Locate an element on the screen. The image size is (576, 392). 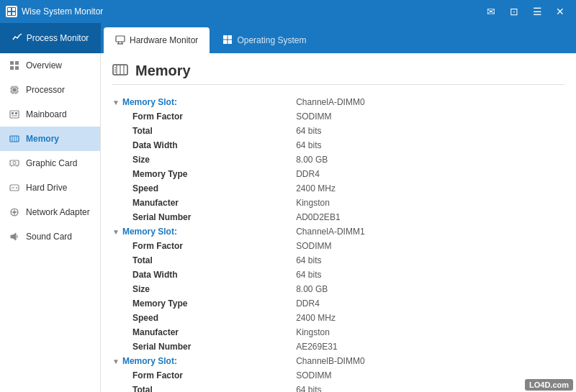
tab-operating-system-label: Operating System is located at coordinates (271, 40).